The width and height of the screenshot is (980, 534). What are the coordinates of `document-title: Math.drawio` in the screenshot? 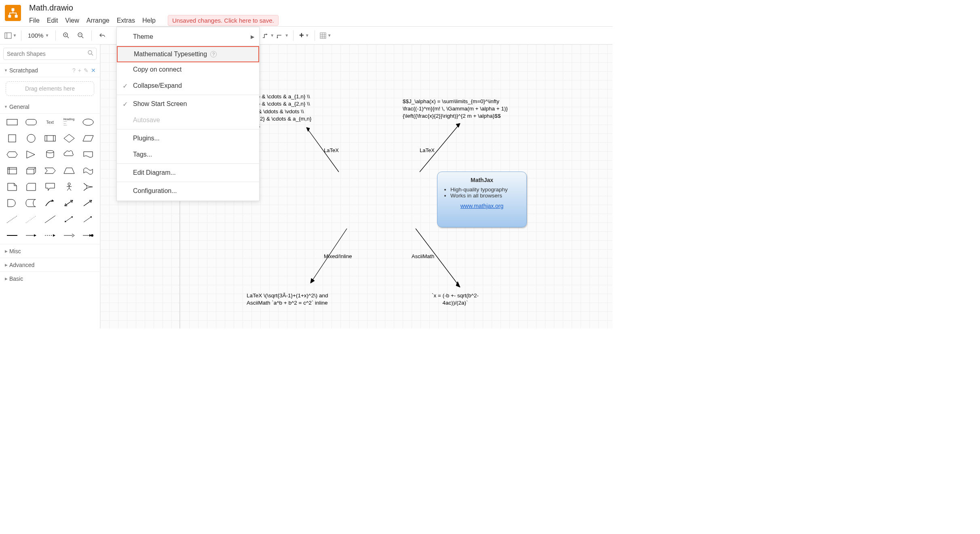 It's located at (154, 8).